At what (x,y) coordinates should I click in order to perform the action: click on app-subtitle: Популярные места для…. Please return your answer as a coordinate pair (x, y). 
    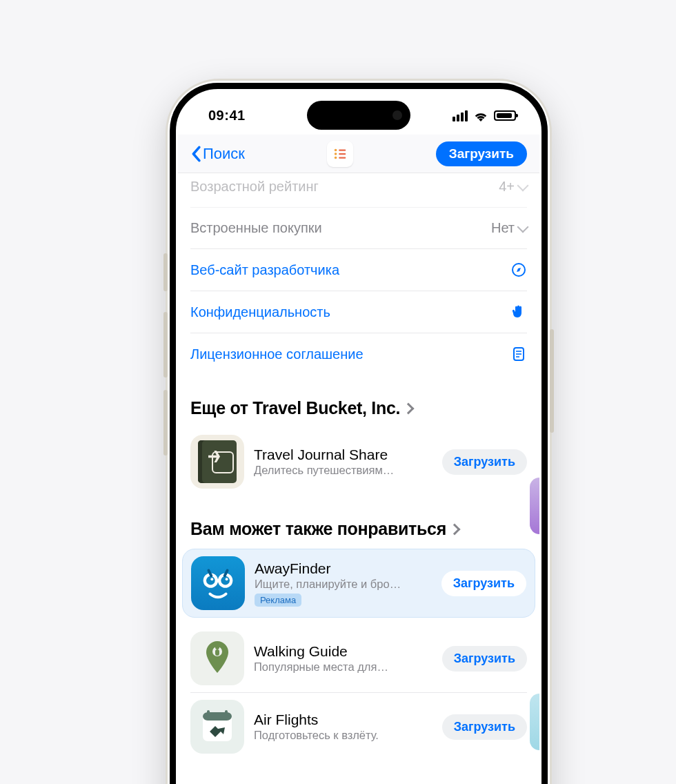
    Looking at the image, I should click on (344, 667).